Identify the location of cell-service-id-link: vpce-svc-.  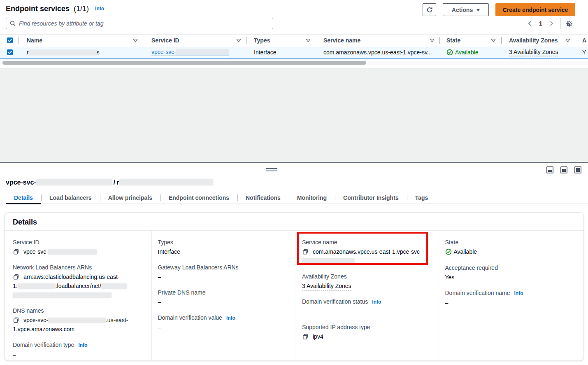
(190, 52).